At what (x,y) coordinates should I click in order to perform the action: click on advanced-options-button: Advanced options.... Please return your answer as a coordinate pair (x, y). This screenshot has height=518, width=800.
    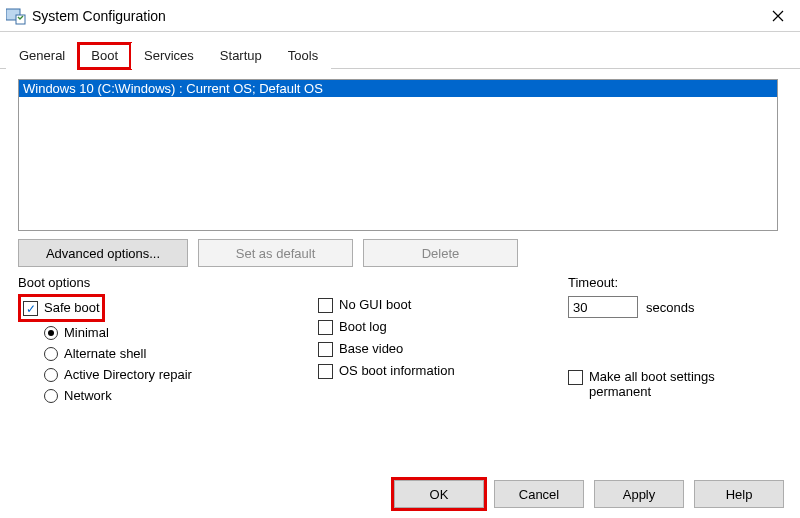
    Looking at the image, I should click on (103, 253).